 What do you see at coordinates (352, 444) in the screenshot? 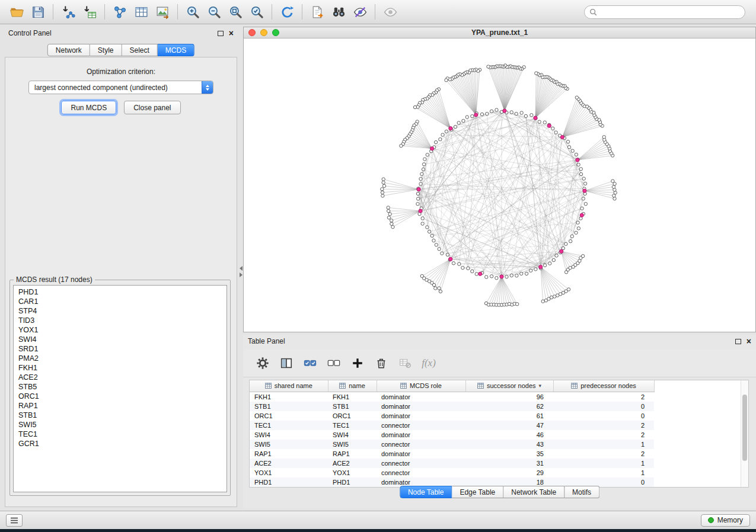
I see `table-cell: SWI5` at bounding box center [352, 444].